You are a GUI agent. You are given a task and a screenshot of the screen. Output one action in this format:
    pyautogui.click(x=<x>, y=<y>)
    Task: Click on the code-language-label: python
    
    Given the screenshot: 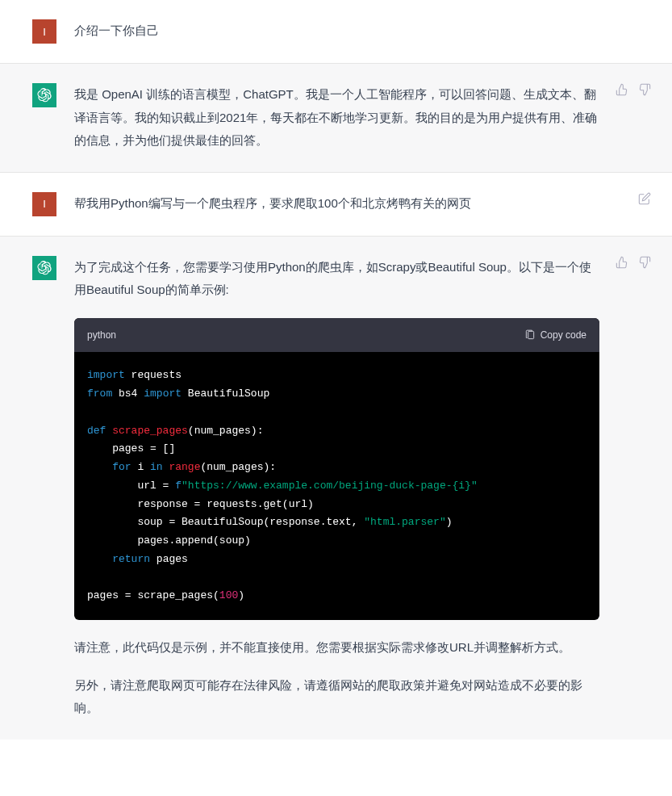 What is the action you would take?
    pyautogui.click(x=102, y=336)
    